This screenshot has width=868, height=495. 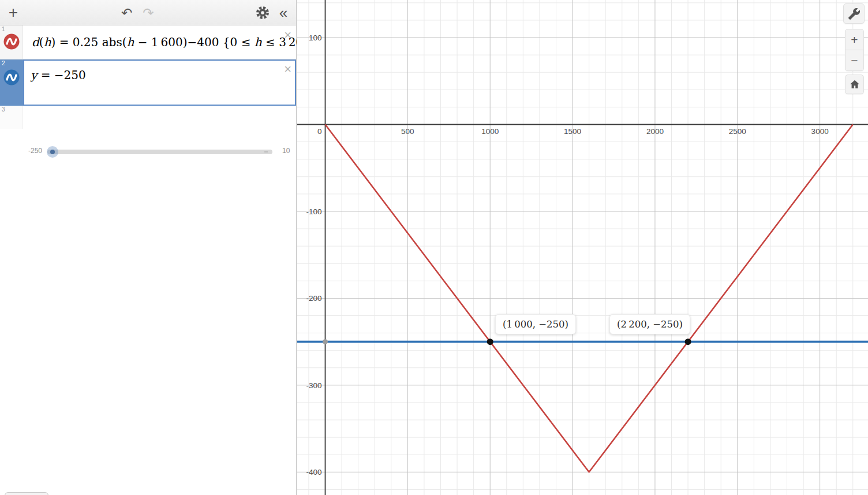 I want to click on edit-list-gear-icon, so click(x=263, y=13).